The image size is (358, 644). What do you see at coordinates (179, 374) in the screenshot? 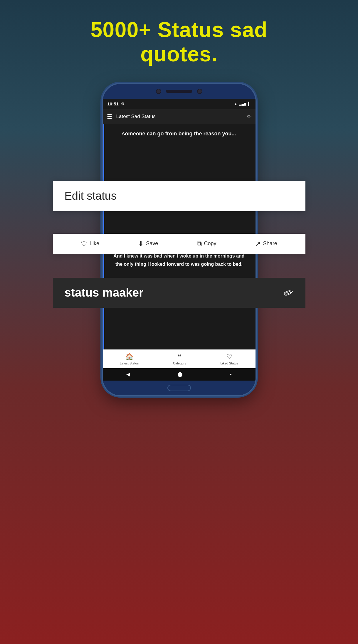
I see `system-nav: ◀ ⬤ ▪` at bounding box center [179, 374].